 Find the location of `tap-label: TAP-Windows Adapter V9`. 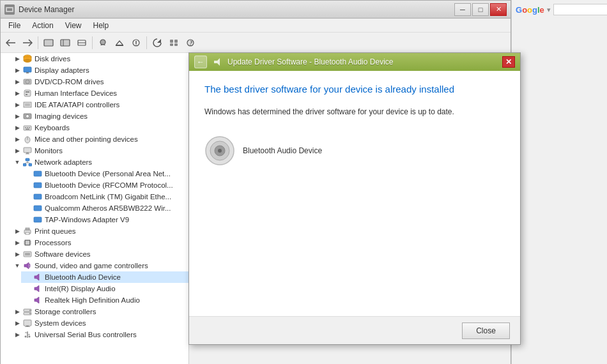

tap-label: TAP-Windows Adapter V9 is located at coordinates (87, 220).